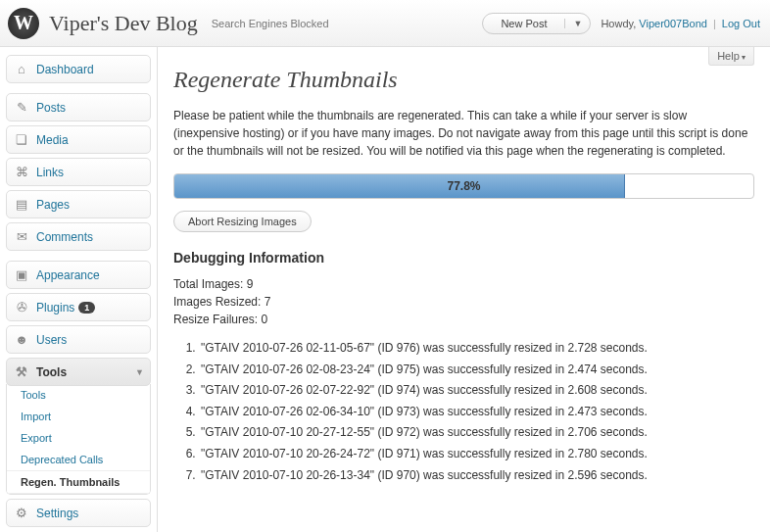 The height and width of the screenshot is (532, 770). Describe the element at coordinates (476, 349) in the screenshot. I see `log-entry: "GTAIV 2010-07-26 02-11-05-67" (ID 976) …` at that location.